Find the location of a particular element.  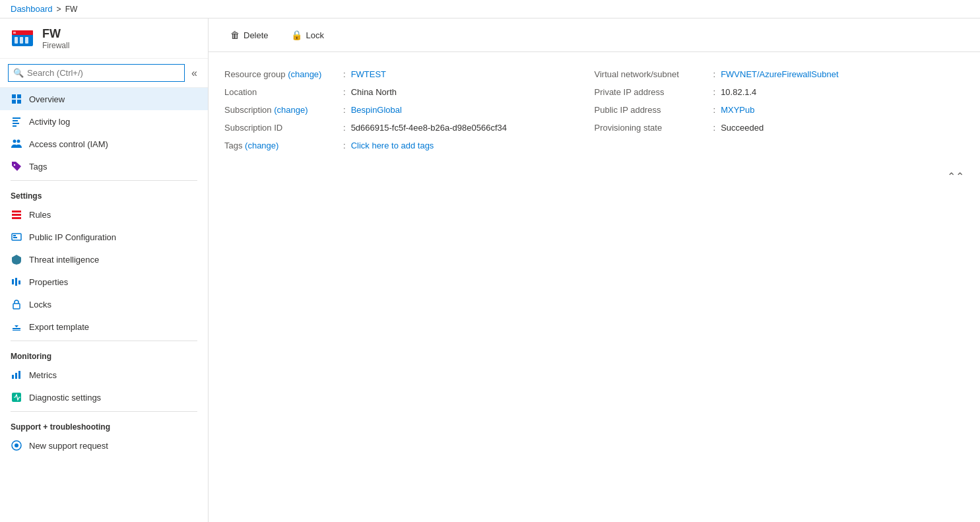

detail-location: Location : China North is located at coordinates (409, 92).